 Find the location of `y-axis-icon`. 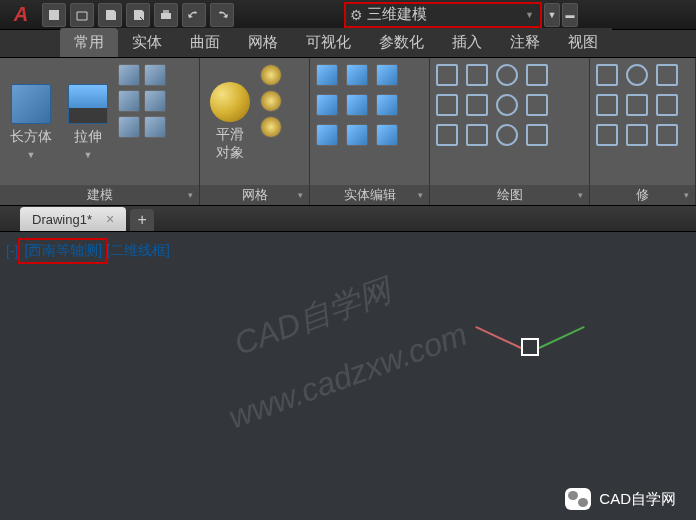

y-axis-icon is located at coordinates (562, 338).